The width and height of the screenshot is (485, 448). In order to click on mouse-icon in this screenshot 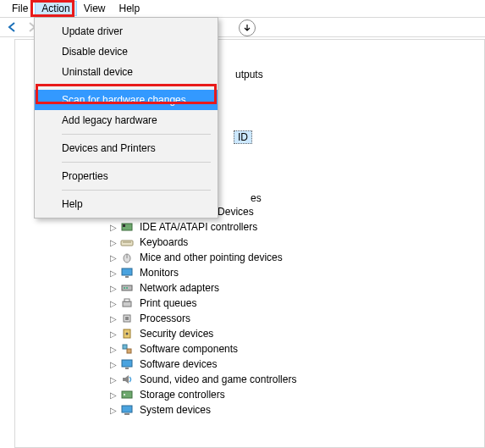, I will do `click(127, 257)`.